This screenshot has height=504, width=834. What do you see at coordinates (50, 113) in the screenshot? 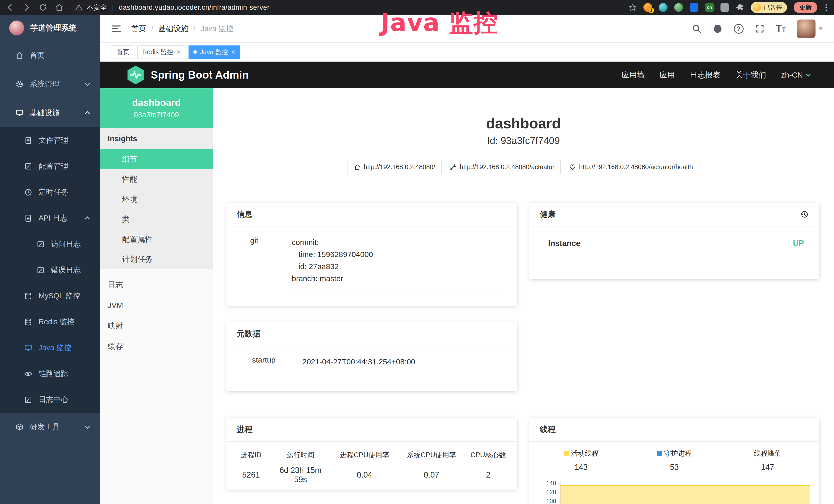
I see `sidebar-item-infra: 基础设施` at bounding box center [50, 113].